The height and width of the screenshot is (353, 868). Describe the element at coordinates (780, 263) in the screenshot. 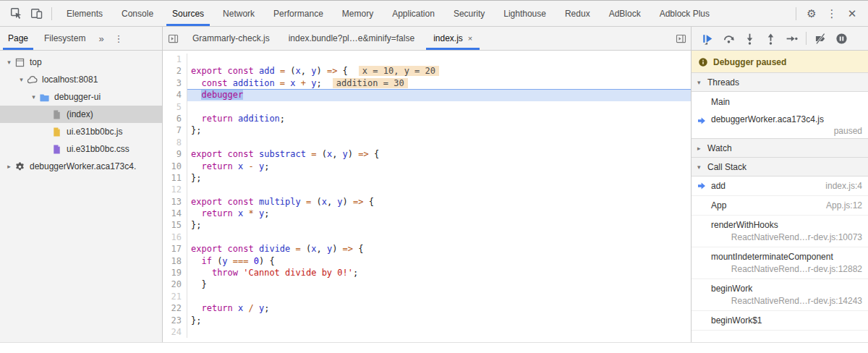

I see `call-stack-frame-mountindeterminatecomponent: mountIndeterminateComponentReactNativeRe…` at that location.